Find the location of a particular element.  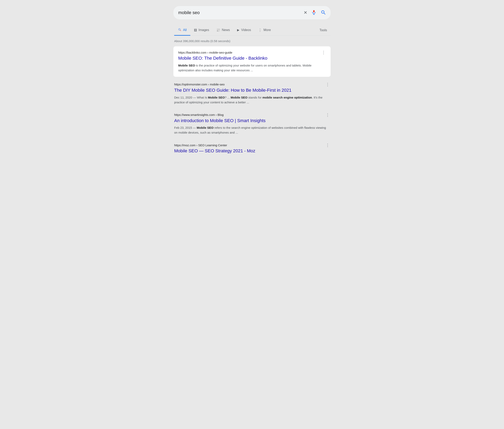

result-item-4: https://moz.com › SEO Learning Center ⋮ … is located at coordinates (252, 148).